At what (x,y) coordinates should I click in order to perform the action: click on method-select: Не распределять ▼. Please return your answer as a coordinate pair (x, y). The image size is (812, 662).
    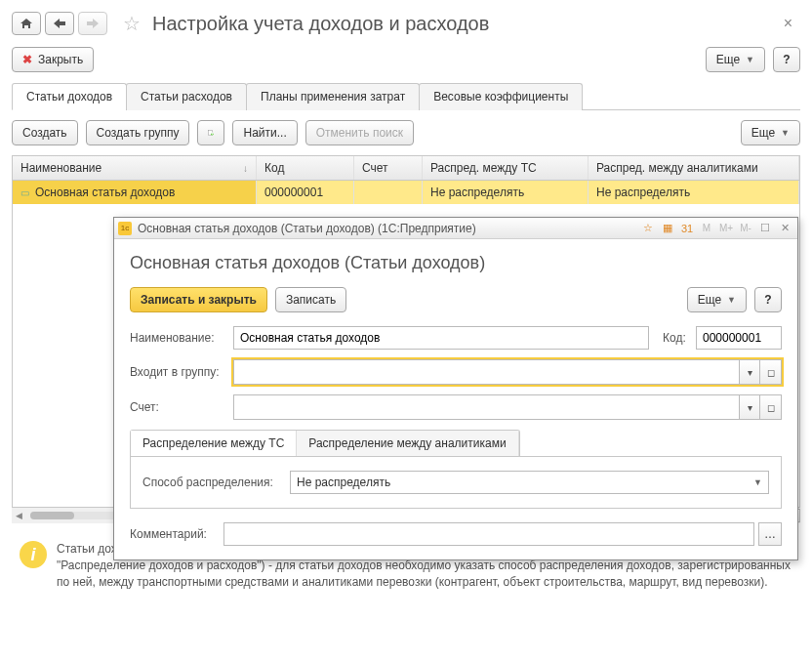
    Looking at the image, I should click on (529, 482).